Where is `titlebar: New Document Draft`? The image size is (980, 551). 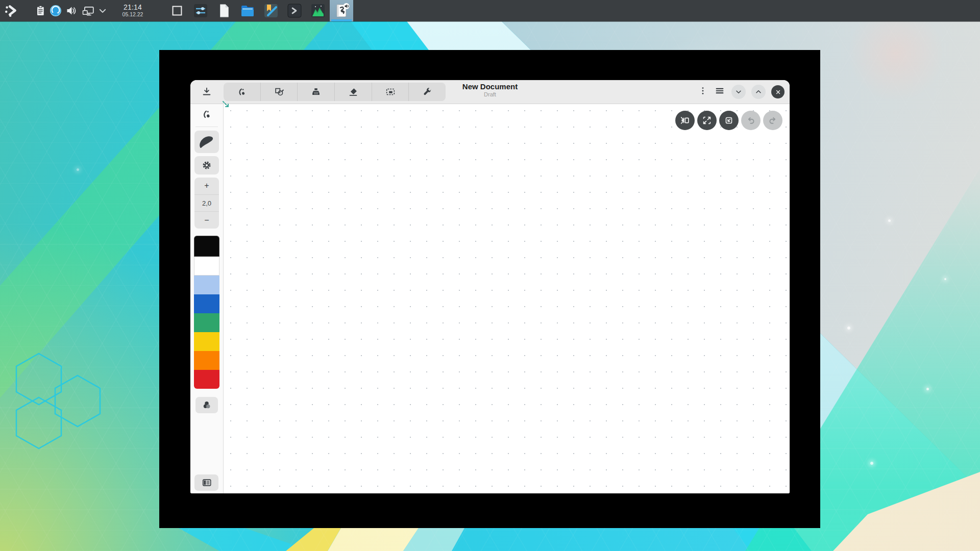
titlebar: New Document Draft is located at coordinates (490, 92).